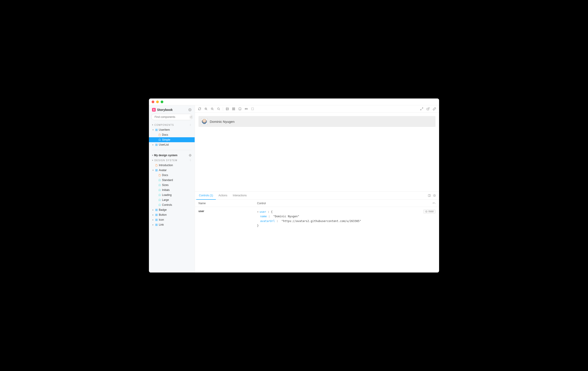 The height and width of the screenshot is (371, 588). What do you see at coordinates (429, 212) in the screenshot?
I see `raw-toggle-button: RAW` at bounding box center [429, 212].